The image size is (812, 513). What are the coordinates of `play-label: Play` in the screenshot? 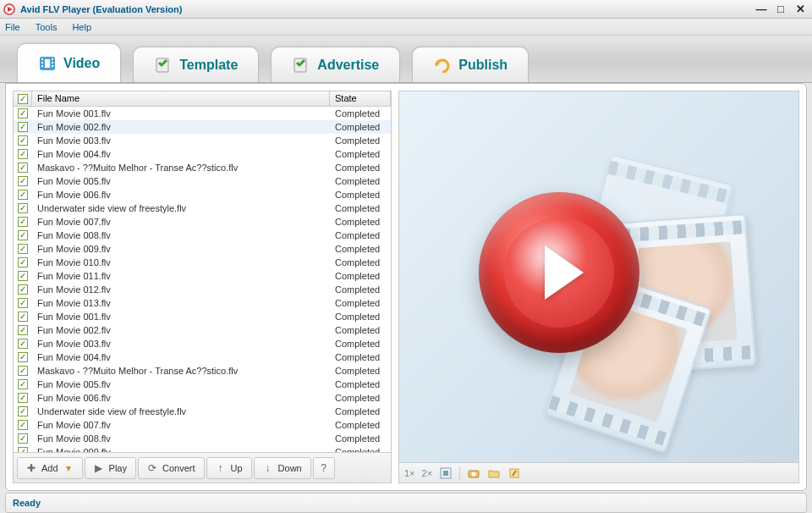 It's located at (118, 468).